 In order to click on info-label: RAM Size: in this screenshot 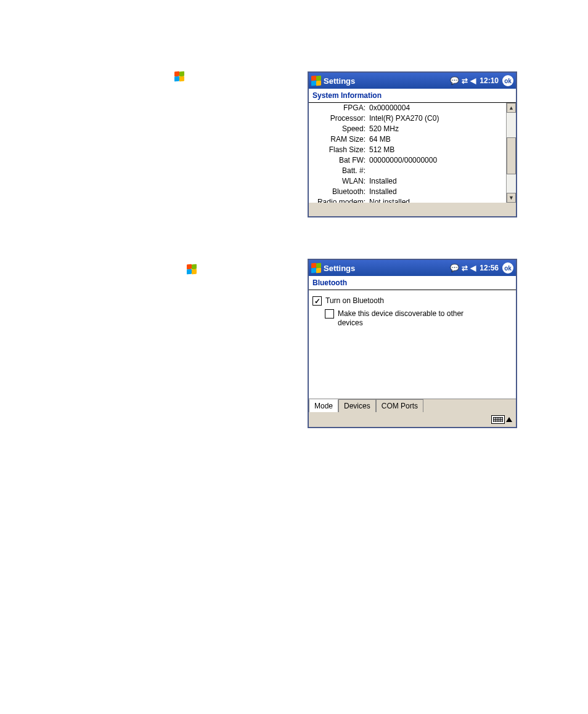, I will do `click(340, 139)`.